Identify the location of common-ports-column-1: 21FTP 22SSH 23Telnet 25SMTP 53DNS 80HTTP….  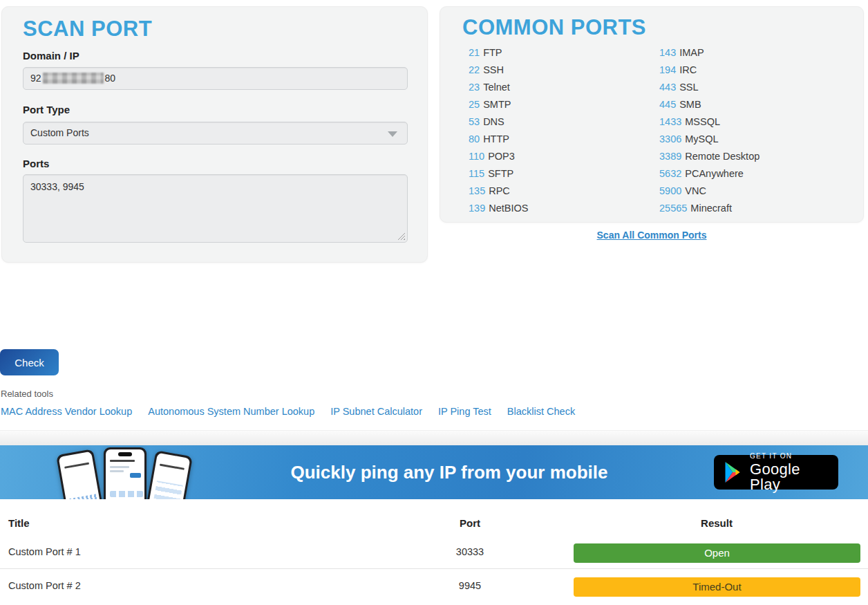
(498, 131).